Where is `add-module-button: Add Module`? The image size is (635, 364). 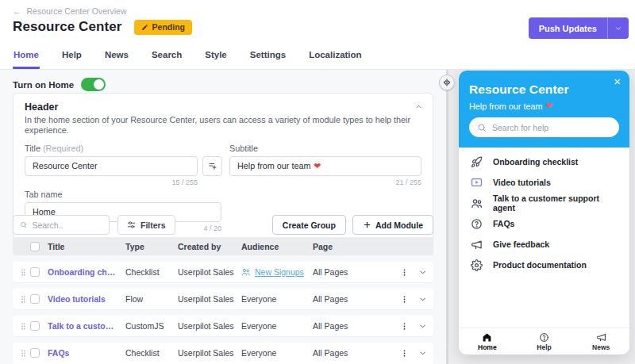 add-module-button: Add Module is located at coordinates (393, 225).